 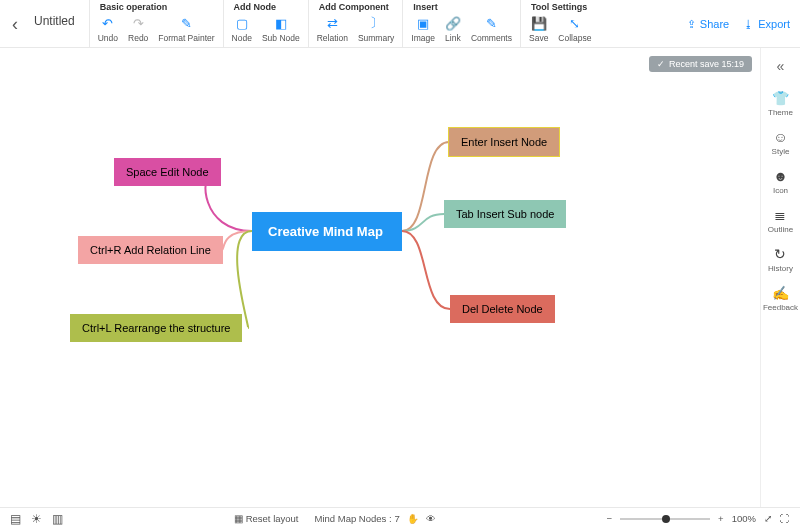 What do you see at coordinates (281, 38) in the screenshot?
I see `sub-node-button-label: Sub Node` at bounding box center [281, 38].